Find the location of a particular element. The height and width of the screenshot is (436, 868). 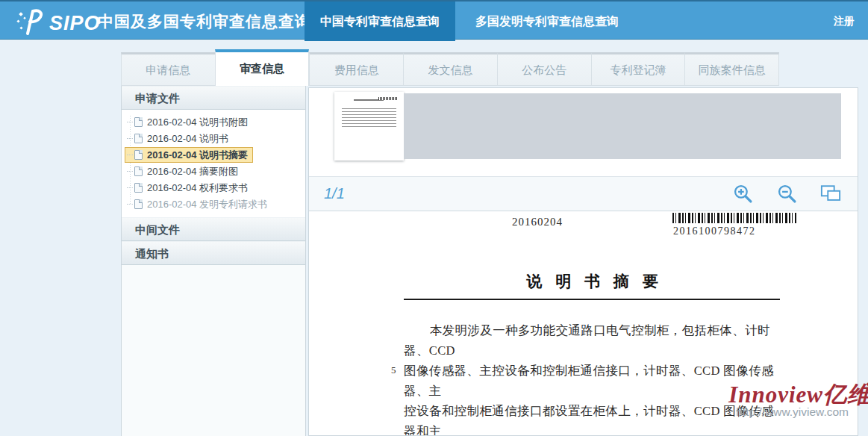

tab-fee-info: 费用信息 is located at coordinates (356, 69).